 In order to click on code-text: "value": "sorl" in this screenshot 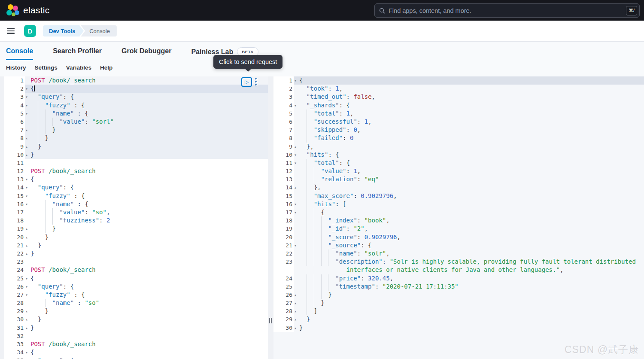, I will do `click(146, 122)`.